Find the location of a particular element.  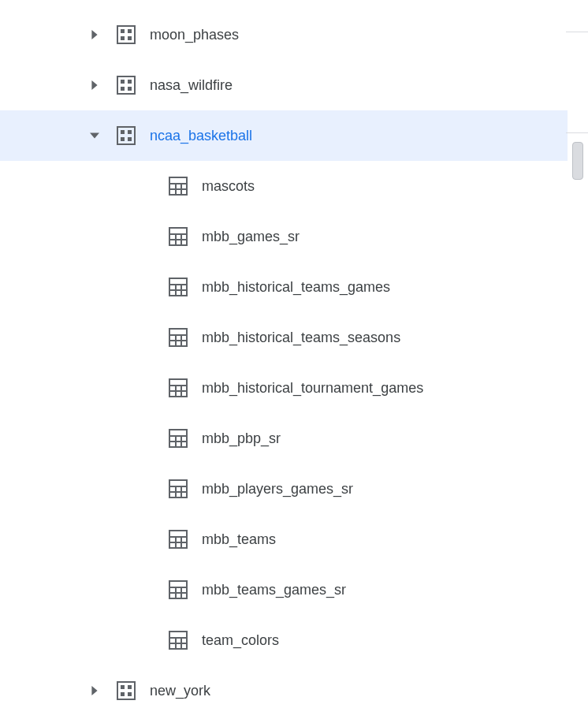

table-row-mbb-historical-teams-seasons: mbb_historical_teams_seasons is located at coordinates (284, 337).